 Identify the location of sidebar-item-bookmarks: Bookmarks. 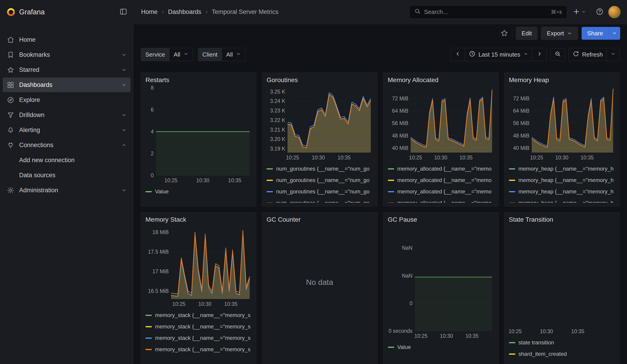
(67, 55).